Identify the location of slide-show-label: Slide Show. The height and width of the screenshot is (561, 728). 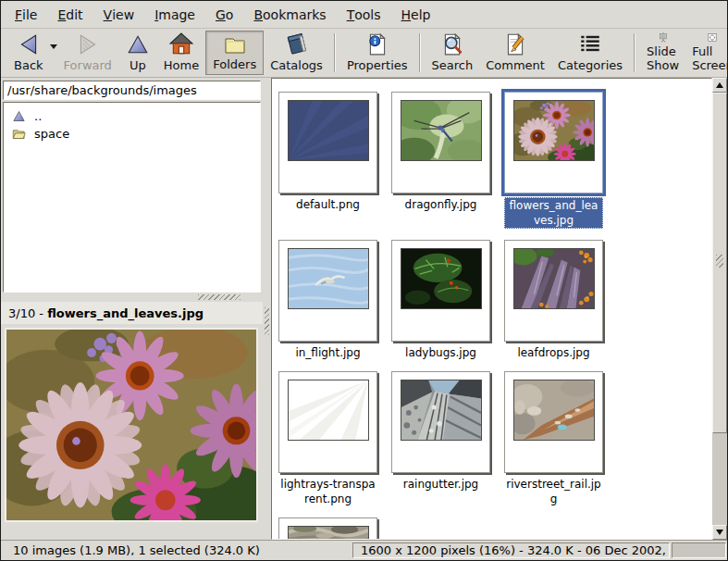
(662, 58).